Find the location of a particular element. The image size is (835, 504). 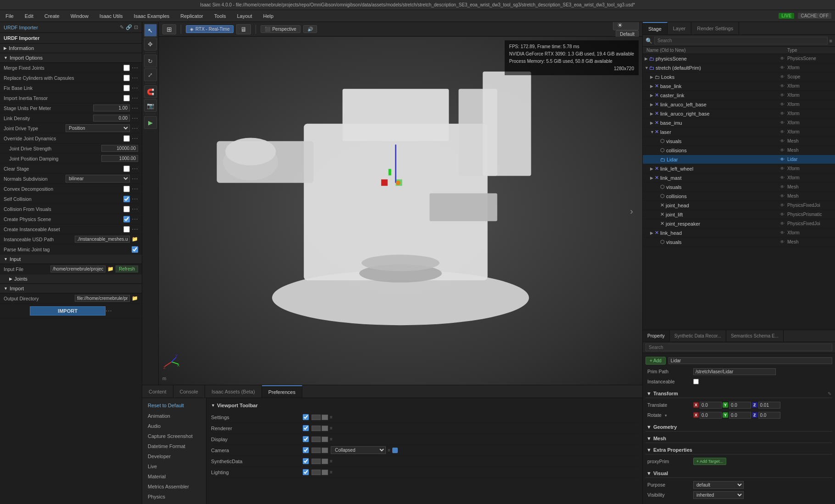

create-physics-scene-dots: ⋯ is located at coordinates (135, 219).